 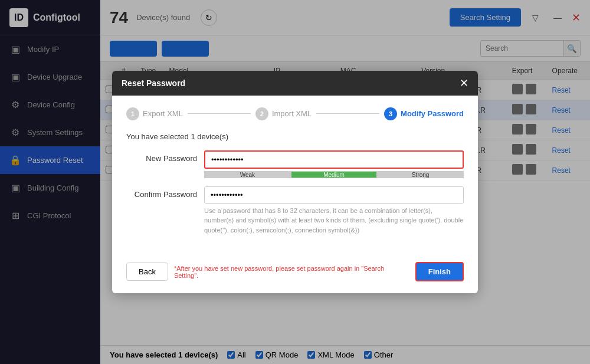 I want to click on strength-weak-label: Weak, so click(x=248, y=175).